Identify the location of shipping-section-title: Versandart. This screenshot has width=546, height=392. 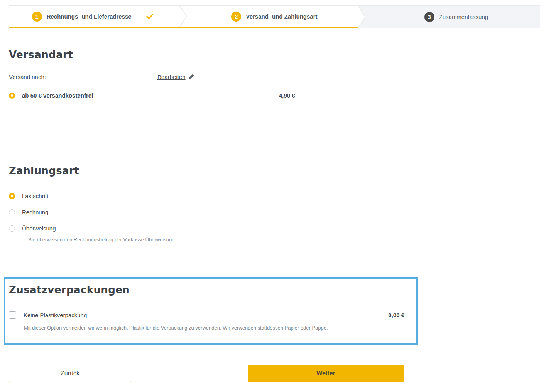
(207, 55).